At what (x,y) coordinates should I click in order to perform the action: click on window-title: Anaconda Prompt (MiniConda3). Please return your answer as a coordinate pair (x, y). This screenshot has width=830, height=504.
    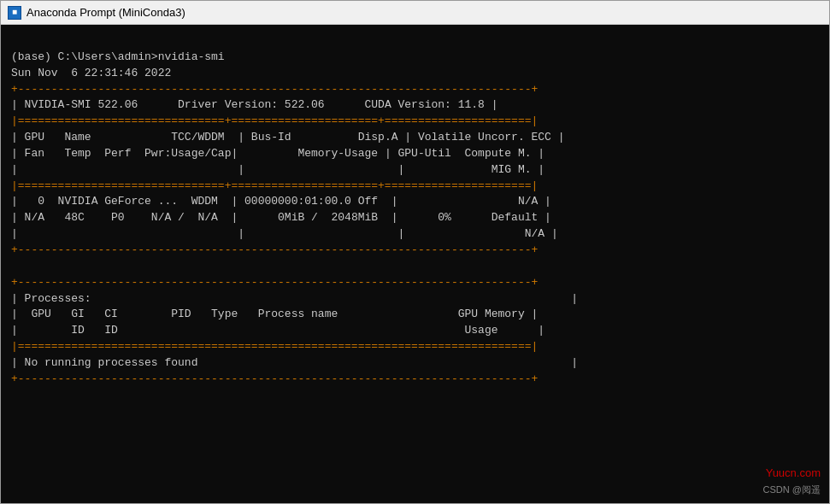
    Looking at the image, I should click on (106, 12).